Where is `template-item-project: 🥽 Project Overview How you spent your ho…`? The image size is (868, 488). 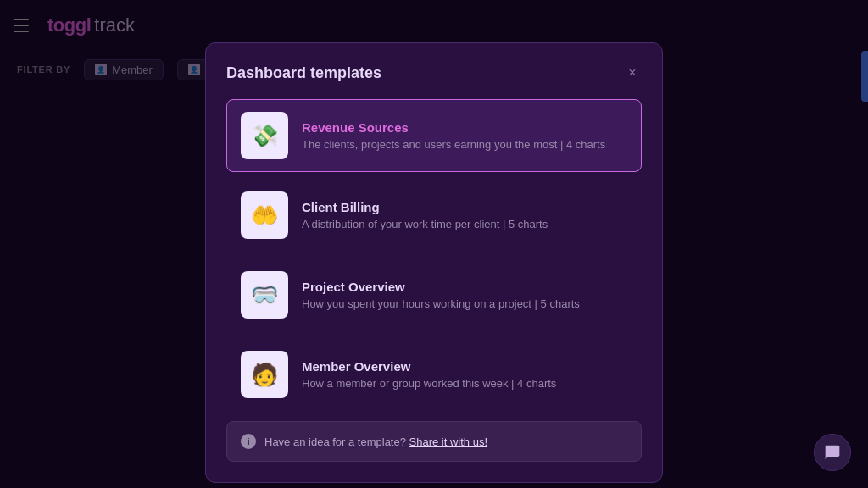
template-item-project: 🥽 Project Overview How you spent your ho… is located at coordinates (434, 295).